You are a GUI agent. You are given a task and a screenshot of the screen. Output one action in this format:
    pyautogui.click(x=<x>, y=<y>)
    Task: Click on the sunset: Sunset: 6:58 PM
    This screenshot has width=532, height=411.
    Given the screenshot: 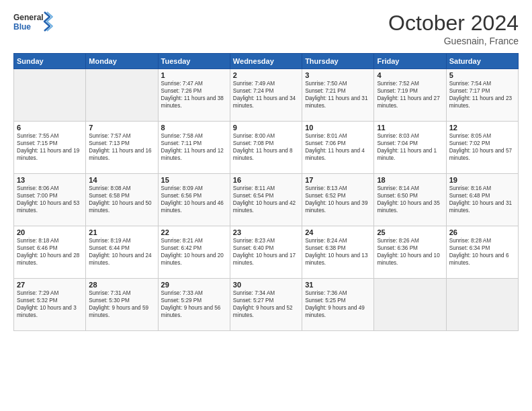 What is the action you would take?
    pyautogui.click(x=109, y=196)
    